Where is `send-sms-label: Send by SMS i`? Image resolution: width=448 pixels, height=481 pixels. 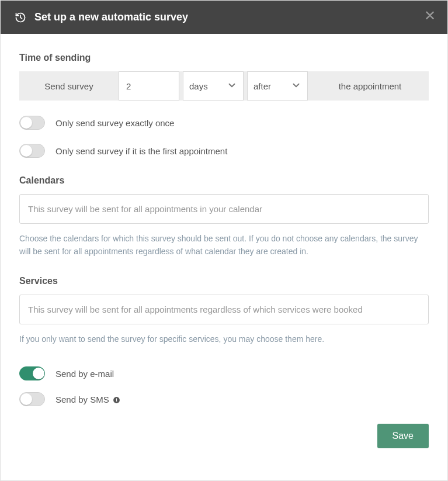 send-sms-label: Send by SMS i is located at coordinates (88, 400).